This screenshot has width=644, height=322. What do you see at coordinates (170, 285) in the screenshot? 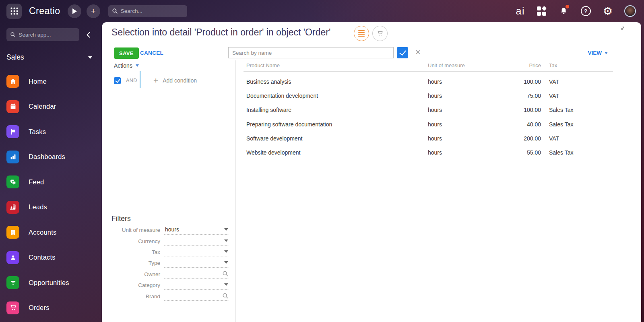
I see `filter-row-category: Category` at bounding box center [170, 285].